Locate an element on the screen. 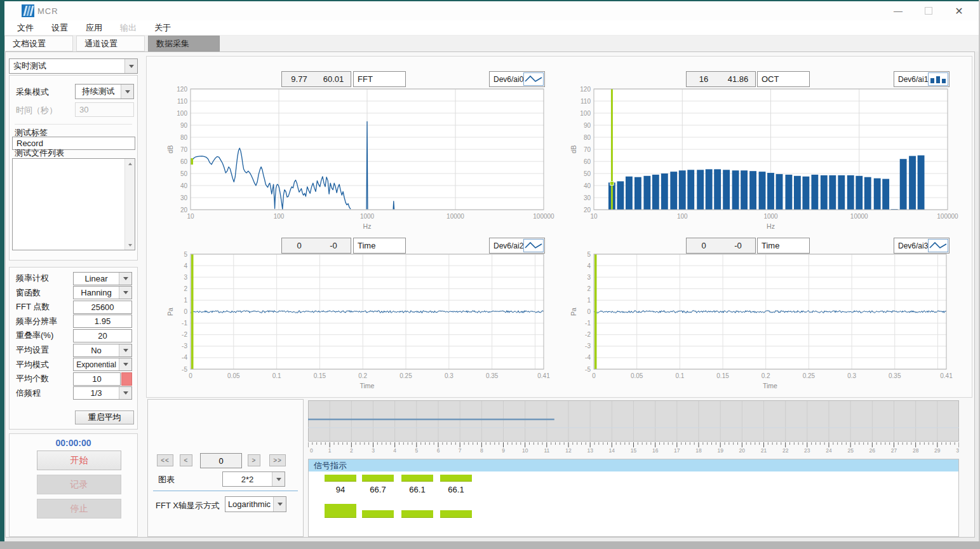 Image resolution: width=980 pixels, height=549 pixels. menu-item: 输出 is located at coordinates (128, 28).